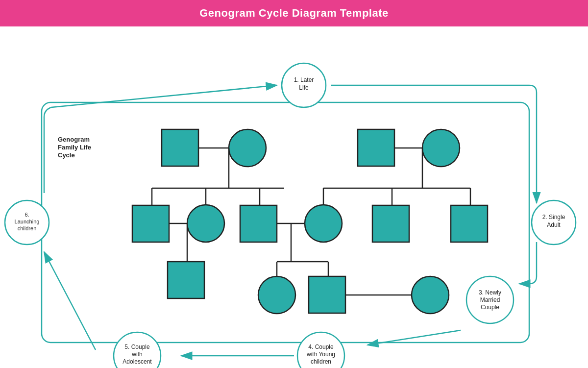 The image size is (588, 368). Describe the element at coordinates (304, 88) in the screenshot. I see `svg-text: Life` at that location.